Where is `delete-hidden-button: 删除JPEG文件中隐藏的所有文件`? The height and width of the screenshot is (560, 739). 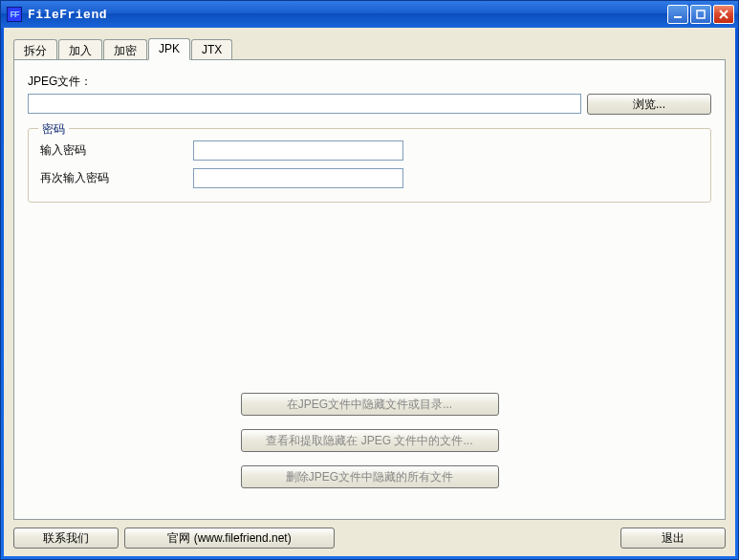 delete-hidden-button: 删除JPEG文件中隐藏的所有文件 is located at coordinates (370, 477).